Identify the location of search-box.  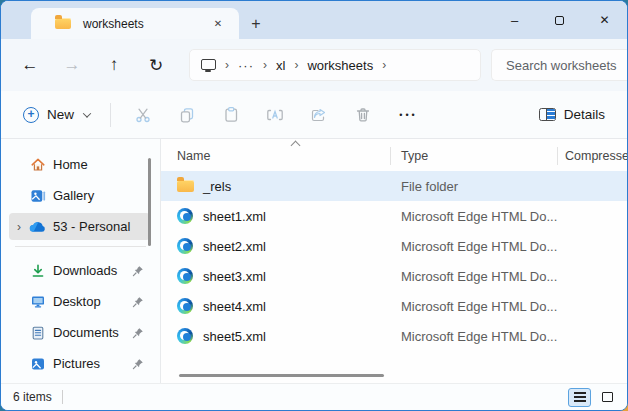
(559, 65).